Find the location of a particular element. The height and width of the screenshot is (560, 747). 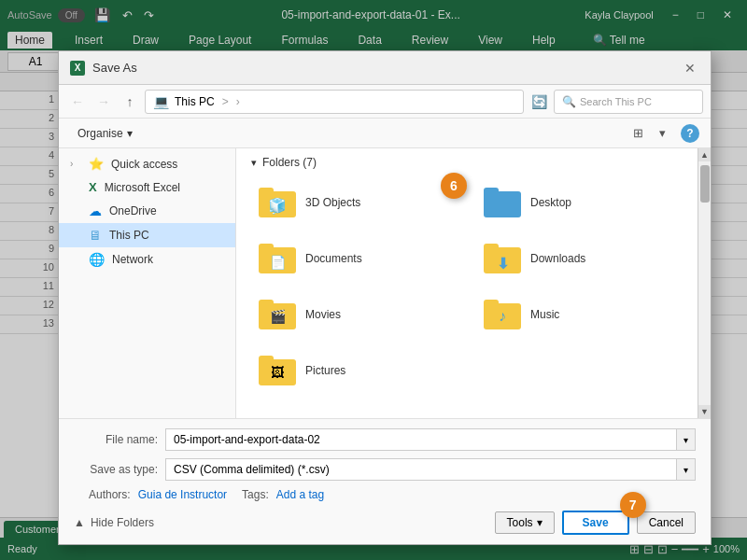

cancel-button: Cancel is located at coordinates (667, 523).